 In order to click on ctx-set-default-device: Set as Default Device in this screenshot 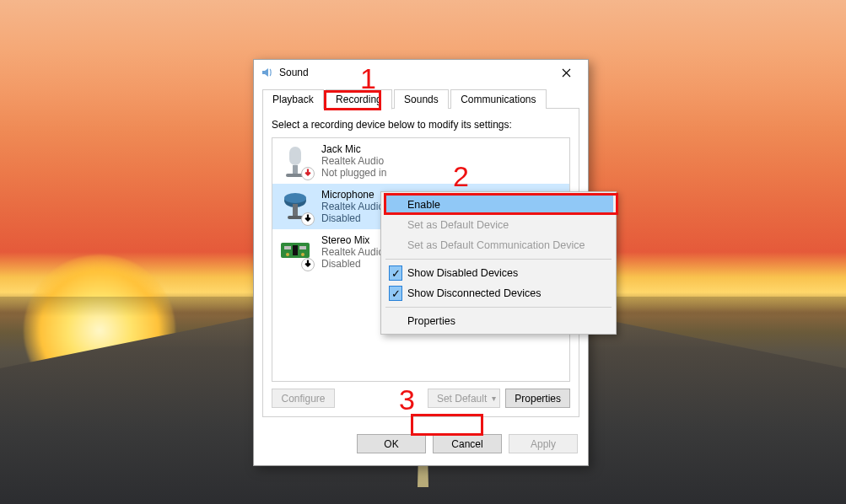, I will do `click(498, 225)`.